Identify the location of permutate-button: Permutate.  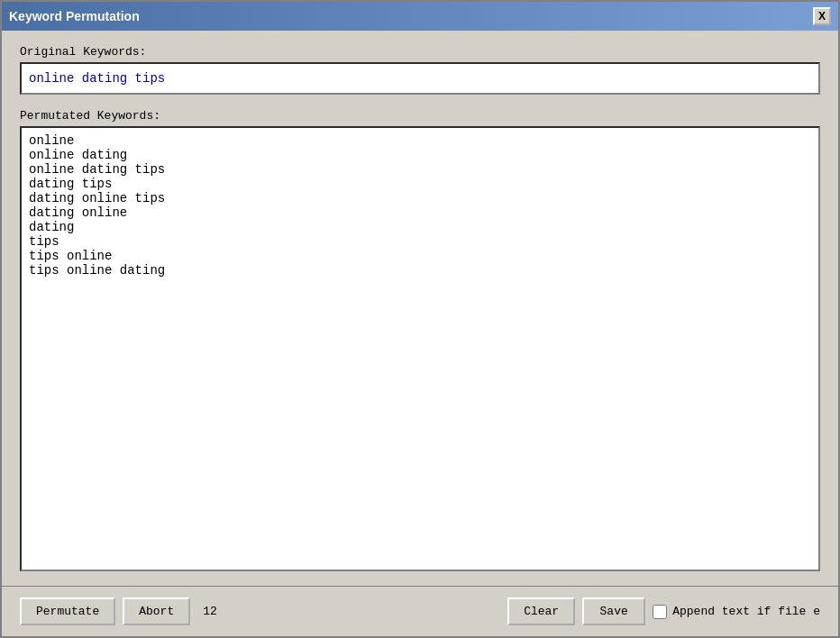
(68, 611).